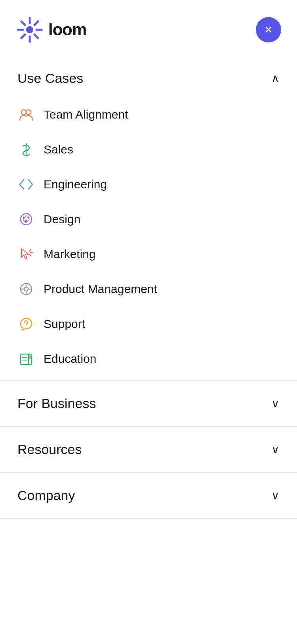 The height and width of the screenshot is (644, 297). Describe the element at coordinates (148, 359) in the screenshot. I see `menu-item-education: Education` at that location.